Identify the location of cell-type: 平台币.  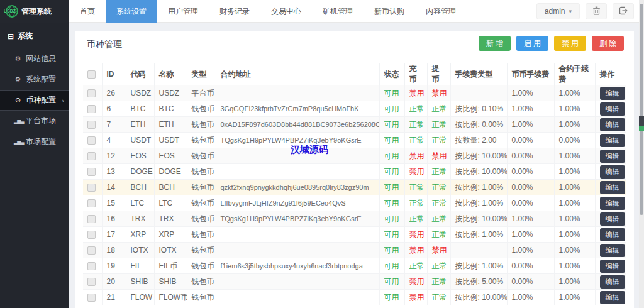
(201, 93).